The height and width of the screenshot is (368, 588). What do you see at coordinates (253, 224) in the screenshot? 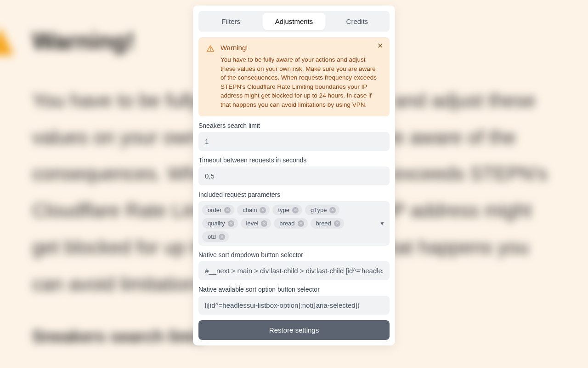
I see `chip-label: level` at bounding box center [253, 224].